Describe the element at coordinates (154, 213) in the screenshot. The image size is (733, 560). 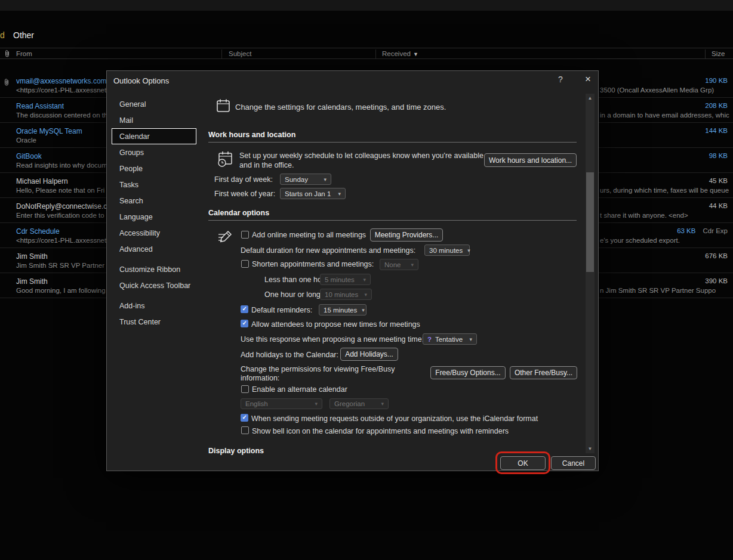
I see `options-sidebar: General Mail Calendar Groups People Task…` at that location.